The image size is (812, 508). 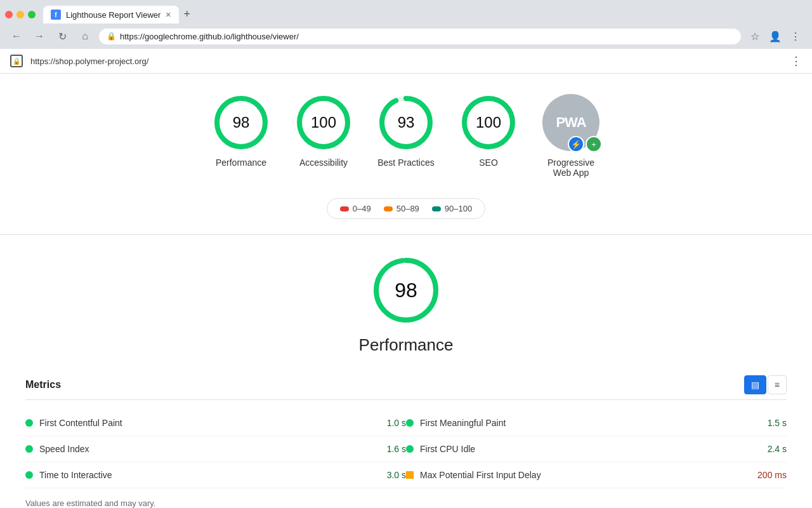 I want to click on metrics-header: Metrics ▤ ≡, so click(x=406, y=387).